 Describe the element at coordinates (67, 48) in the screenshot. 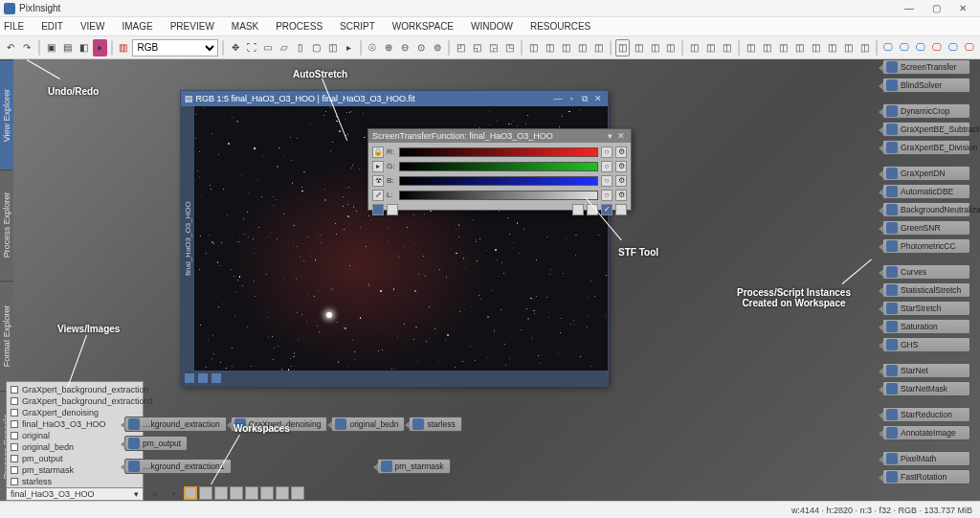

I see `save-button: ▤` at that location.